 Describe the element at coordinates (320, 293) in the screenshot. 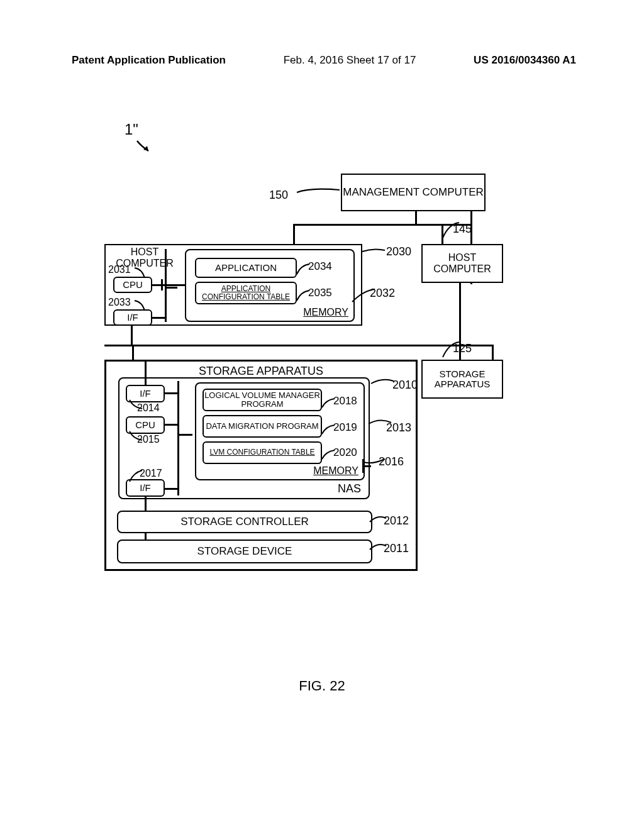

I see `ref-2035: 2035` at that location.